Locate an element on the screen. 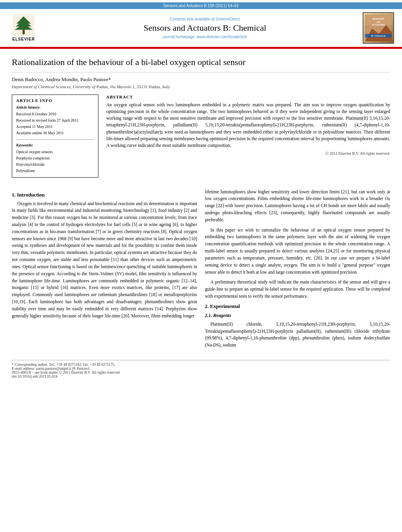 This screenshot has width=402, height=532. revised-date: Received in revised form 27 April 2011 is located at coordinates (55, 120).